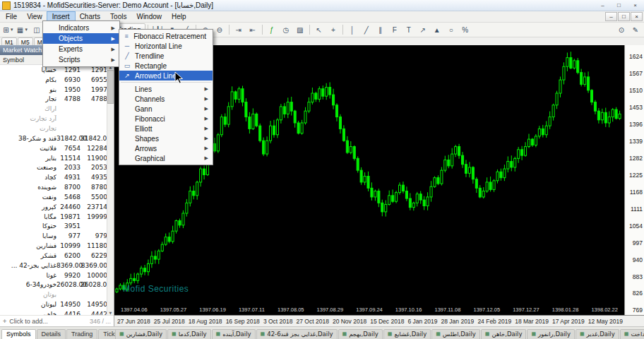  Describe the element at coordinates (56, 227) in the screenshot. I see `table-row: حتوكا3951` at that location.